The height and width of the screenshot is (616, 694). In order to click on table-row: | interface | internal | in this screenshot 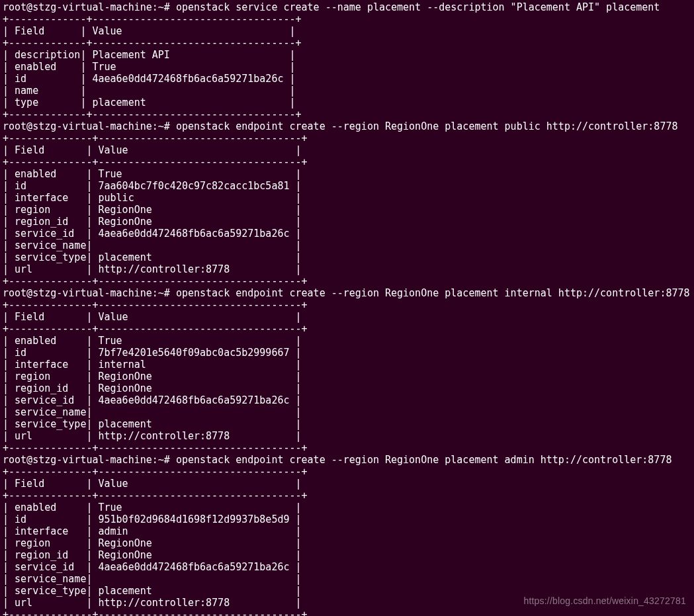, I will do `click(347, 365)`.